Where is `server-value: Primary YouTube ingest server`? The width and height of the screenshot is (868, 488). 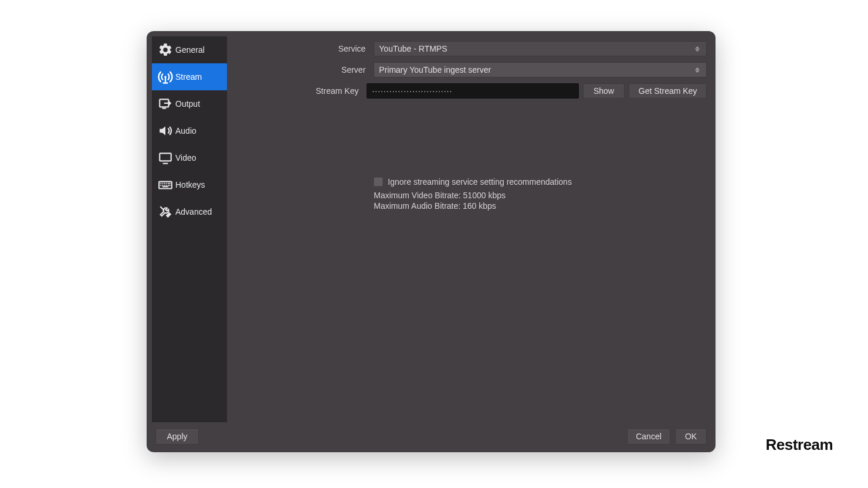
server-value: Primary YouTube ingest server is located at coordinates (536, 70).